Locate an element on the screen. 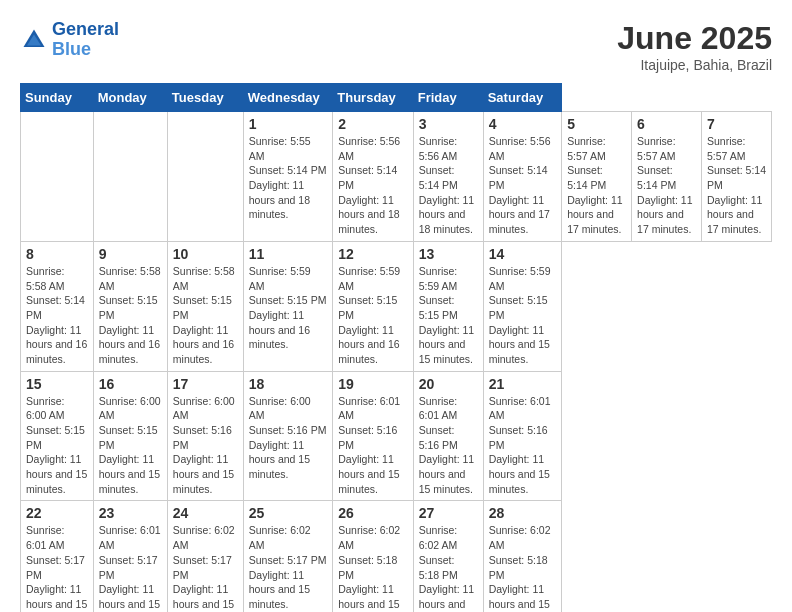  calendar-day-9: 9 Sunrise: 5:58 AMSunset: 5:15 PMDayligh… is located at coordinates (130, 306).